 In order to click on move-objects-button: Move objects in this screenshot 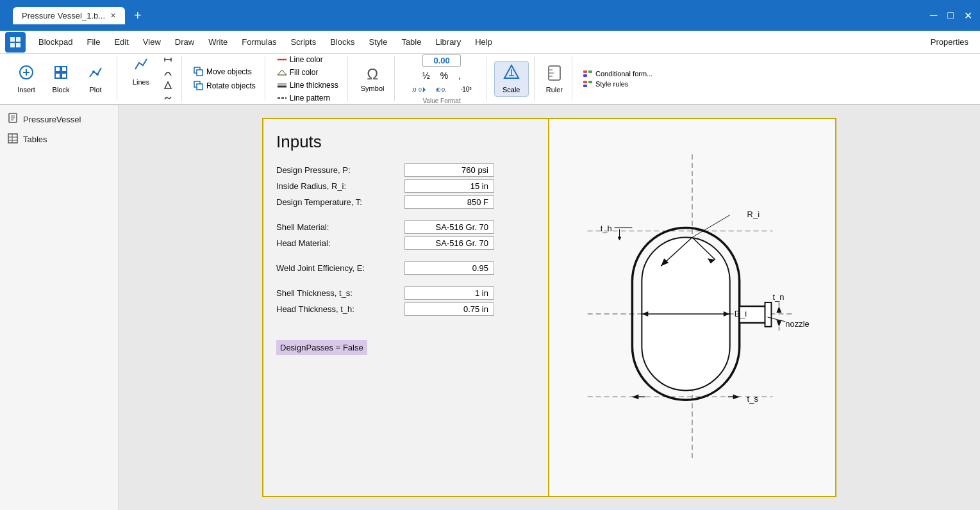, I will do `click(224, 72)`.